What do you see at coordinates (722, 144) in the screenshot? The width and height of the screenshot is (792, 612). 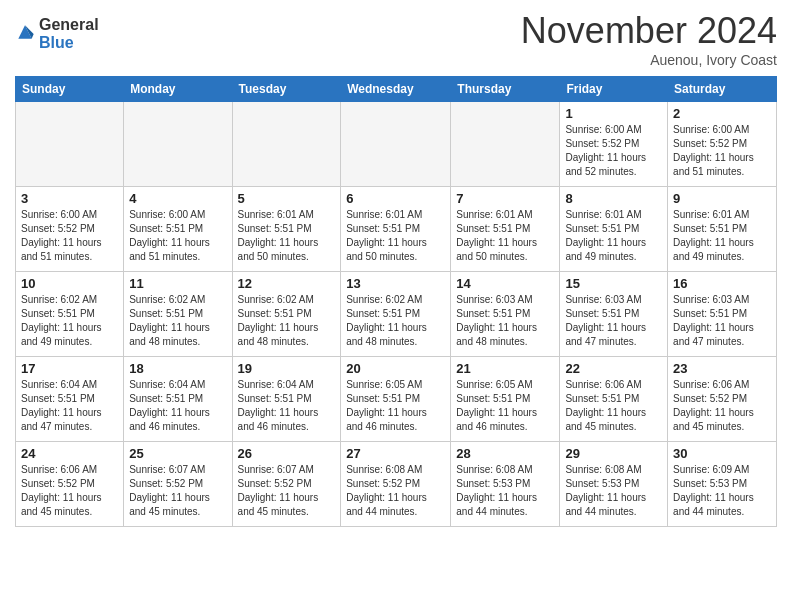 I see `calendar-cell-1-7: 2Sunrise: 6:00 AM Sunset: 5:52 PM Daylig…` at bounding box center [722, 144].